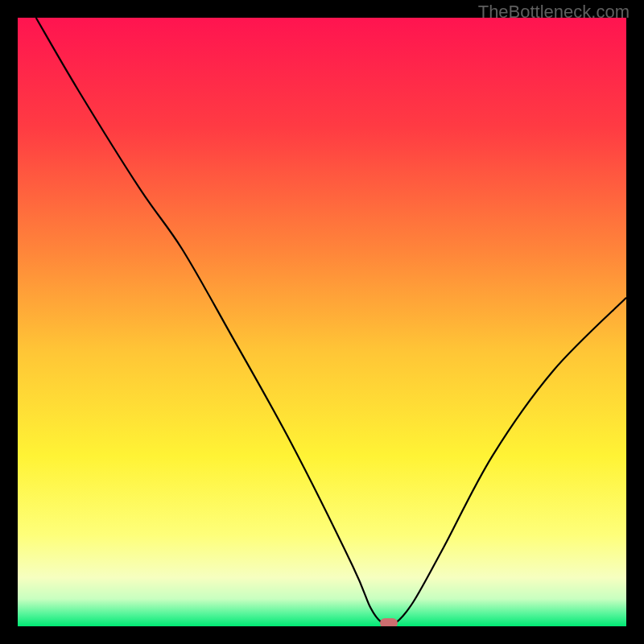  What do you see at coordinates (554, 12) in the screenshot?
I see `watermark-text: TheBottleneck.com` at bounding box center [554, 12].